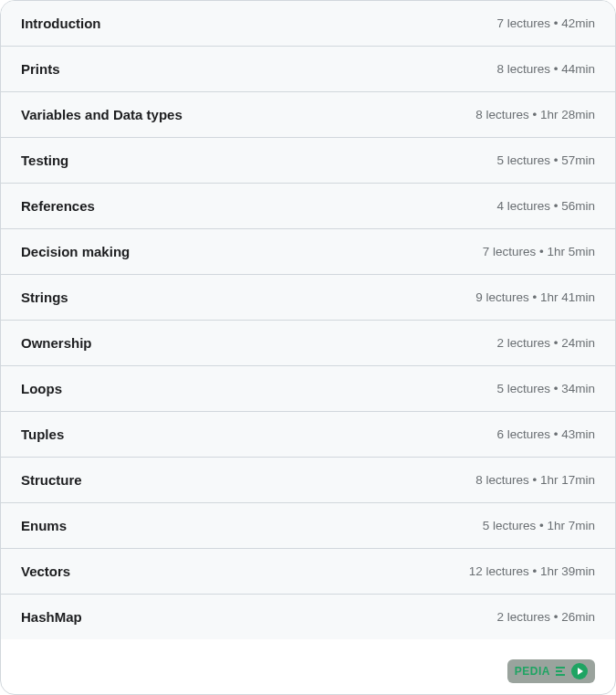 The image size is (616, 695). I want to click on section-title: Loops, so click(42, 389).